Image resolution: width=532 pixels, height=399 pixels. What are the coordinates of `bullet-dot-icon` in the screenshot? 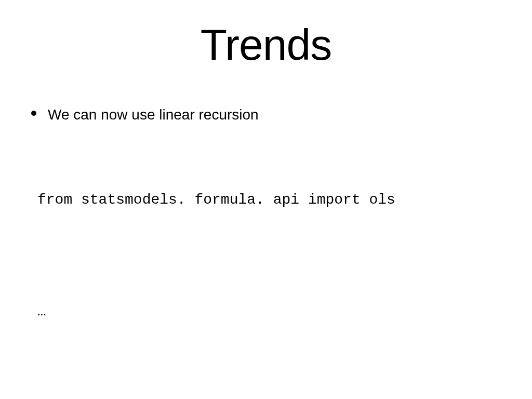 It's located at (34, 113).